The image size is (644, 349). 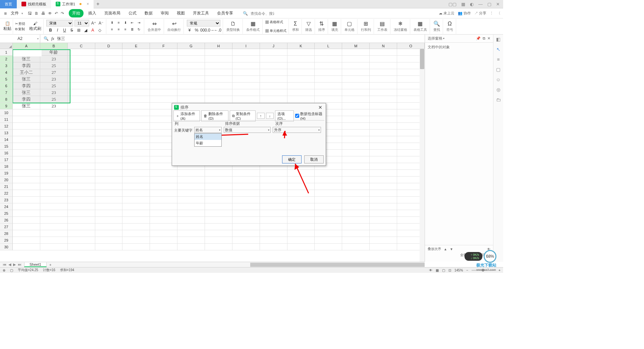 What do you see at coordinates (186, 116) in the screenshot?
I see `add-condition-button: ＋添加条件(A)` at bounding box center [186, 116].